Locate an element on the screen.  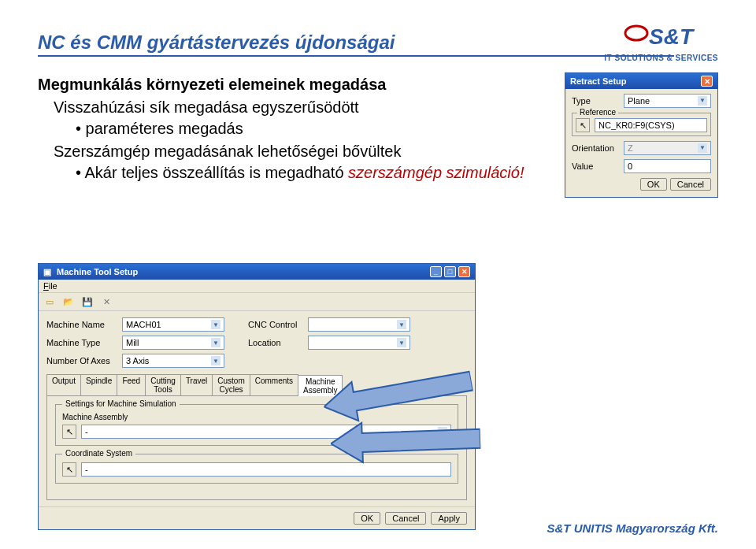
reference-group-label: Reference is located at coordinates (598, 112).